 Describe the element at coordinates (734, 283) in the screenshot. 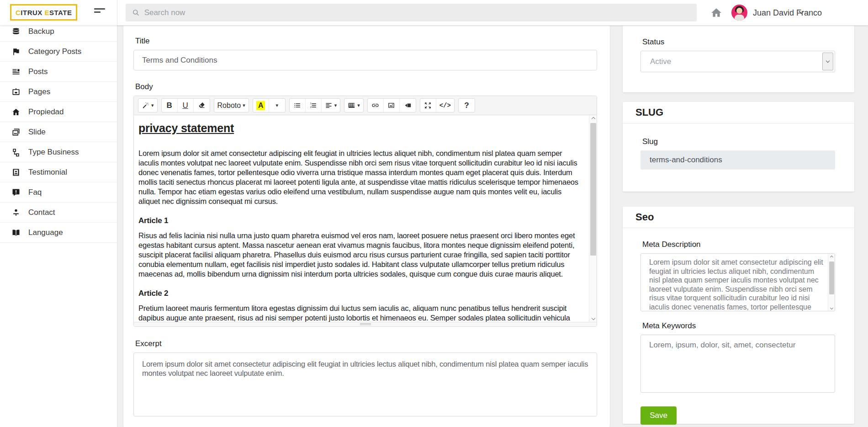

I see `meta-description-value: Lorem ipsum dolor sit amet consectetur a…` at that location.